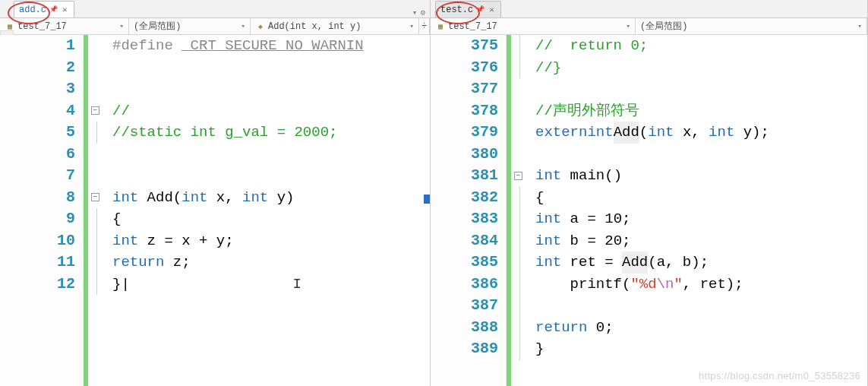  Describe the element at coordinates (465, 305) in the screenshot. I see `line-number: 387` at that location.